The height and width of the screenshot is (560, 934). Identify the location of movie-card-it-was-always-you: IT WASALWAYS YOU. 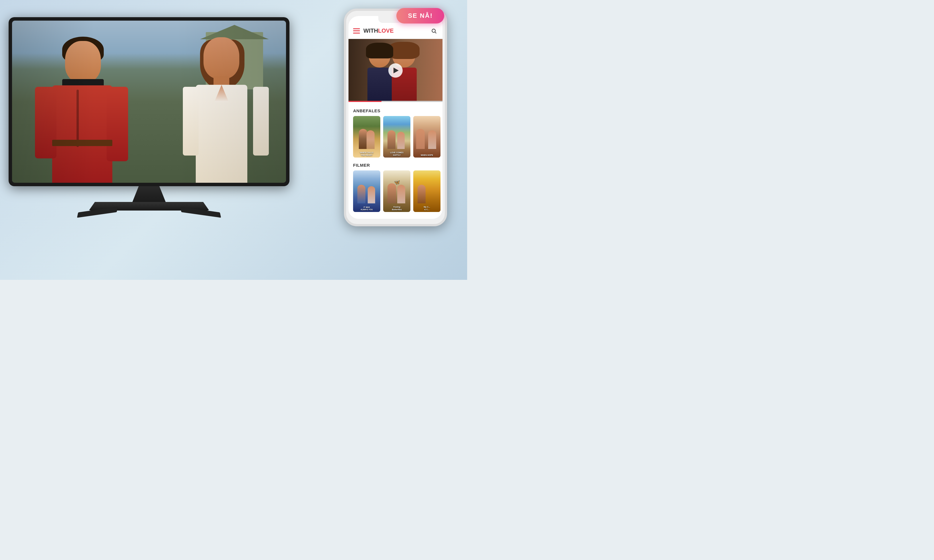
(367, 191).